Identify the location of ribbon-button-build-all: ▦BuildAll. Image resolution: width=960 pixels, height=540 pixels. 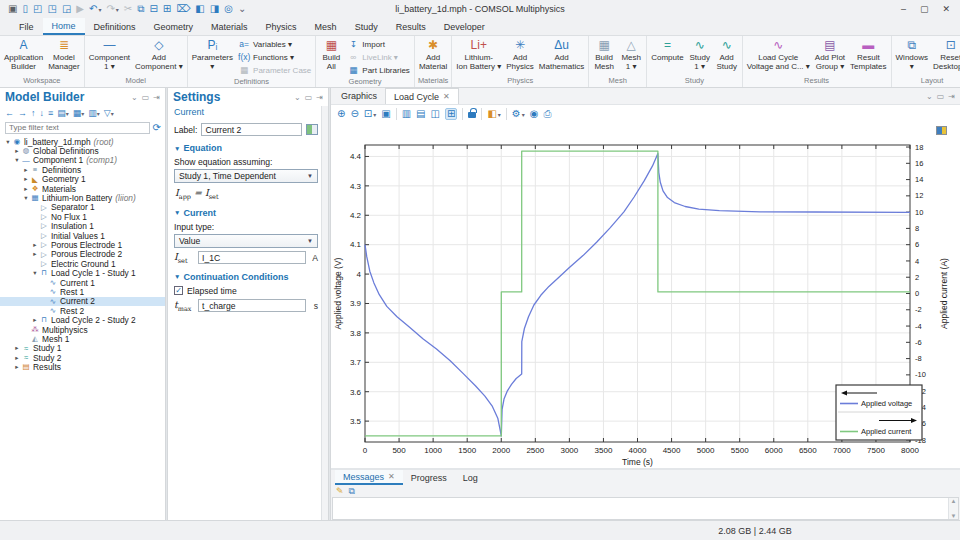
(331, 56).